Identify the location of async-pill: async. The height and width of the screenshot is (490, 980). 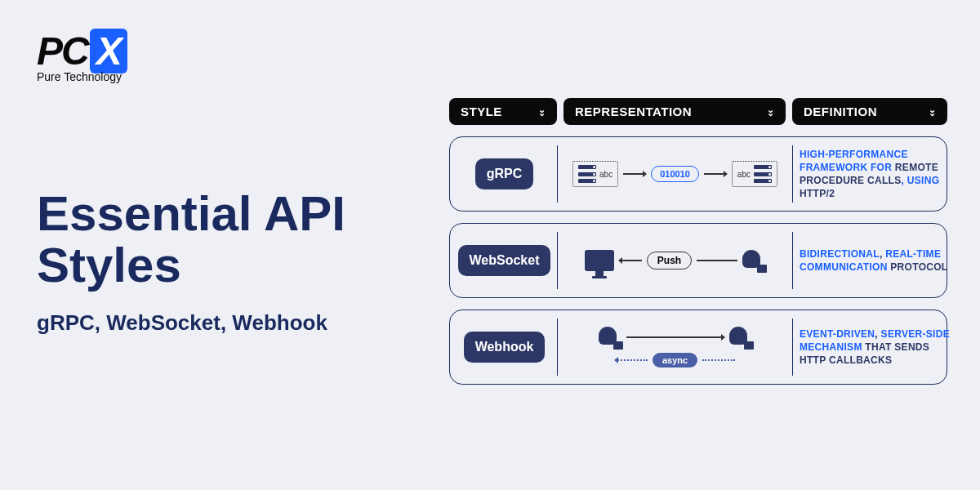
(675, 360).